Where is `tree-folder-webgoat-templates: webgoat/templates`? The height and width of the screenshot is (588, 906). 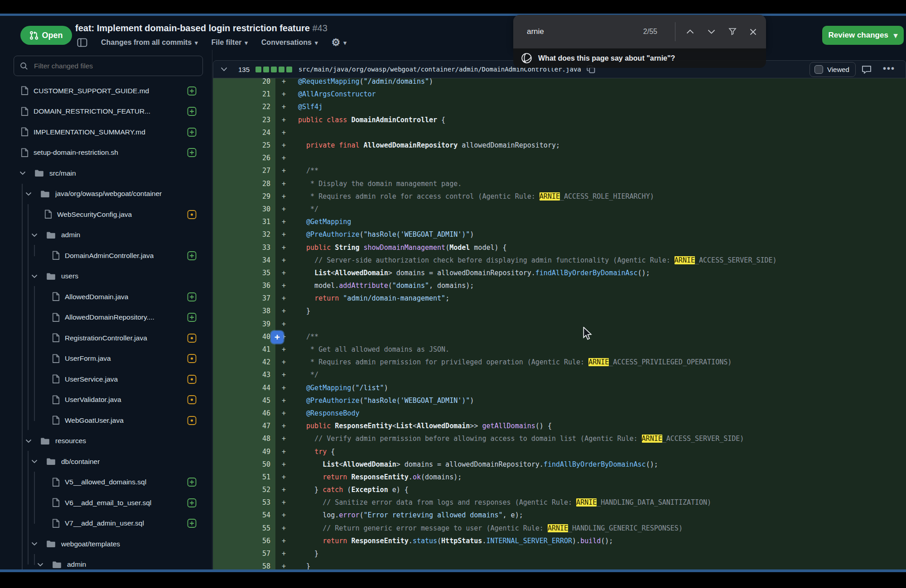
tree-folder-webgoat-templates: webgoat/templates is located at coordinates (109, 544).